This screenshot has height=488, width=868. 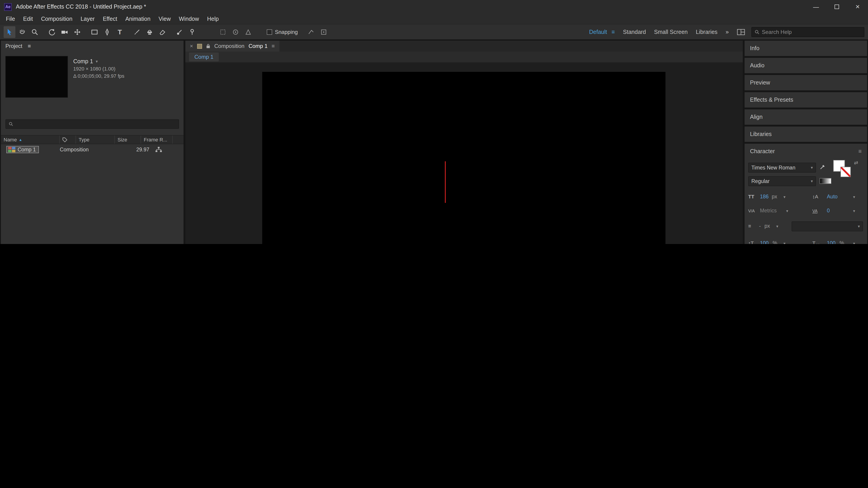 I want to click on tool-option-3-icon, so click(x=248, y=32).